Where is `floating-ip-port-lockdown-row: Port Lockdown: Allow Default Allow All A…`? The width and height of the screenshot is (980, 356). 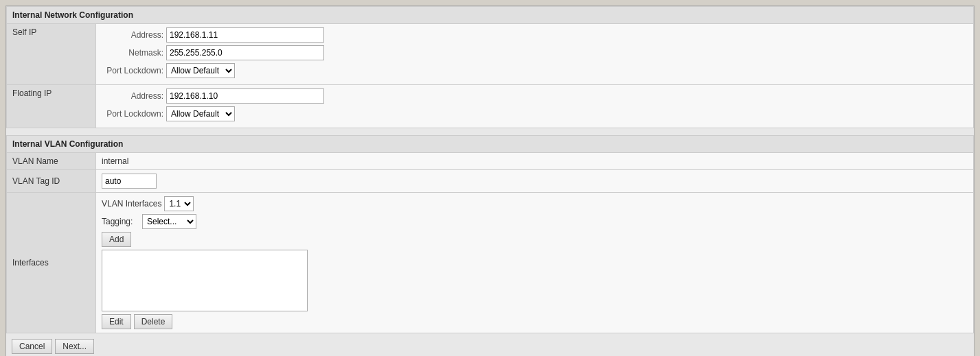
floating-ip-port-lockdown-row: Port Lockdown: Allow Default Allow All A… is located at coordinates (534, 114).